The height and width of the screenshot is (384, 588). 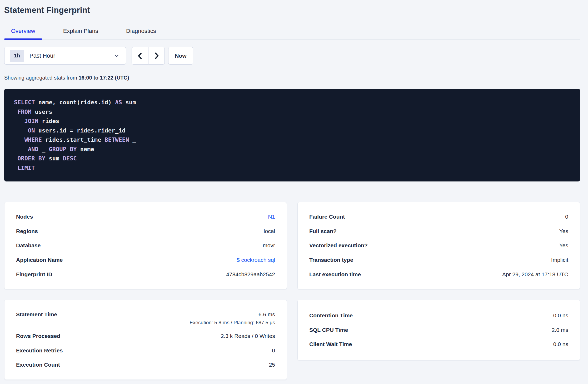 I want to click on row-label: Regions, so click(x=27, y=231).